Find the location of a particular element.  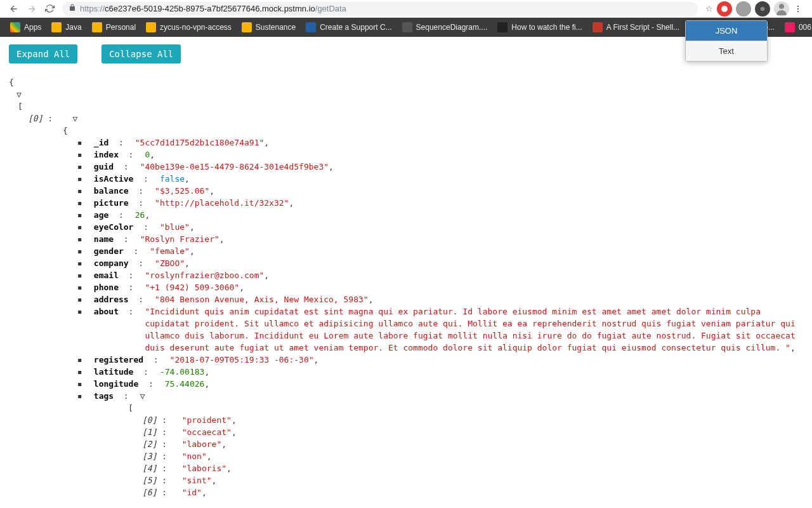

bookmark-label: How to watch the fi... is located at coordinates (547, 27).